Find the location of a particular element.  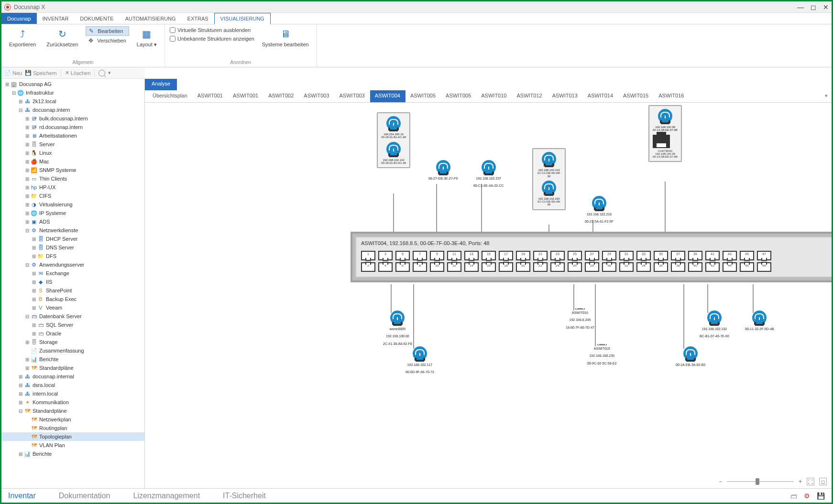

switch-port: 40 is located at coordinates (695, 267).